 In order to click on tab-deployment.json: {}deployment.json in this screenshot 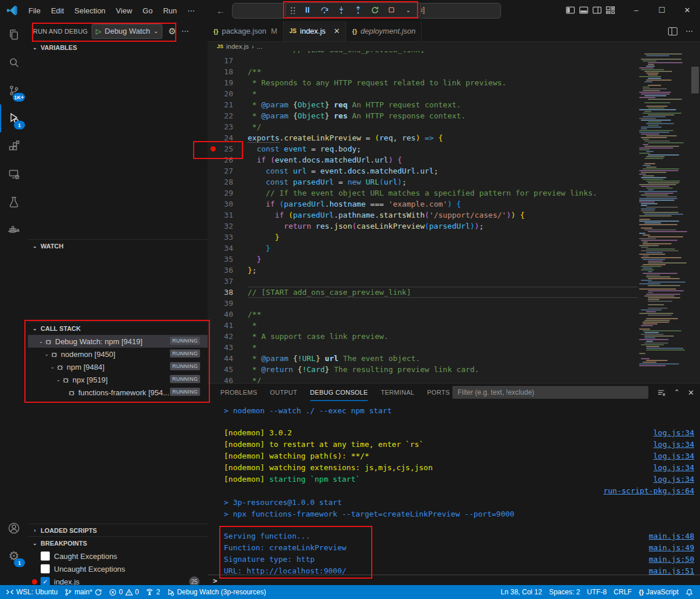, I will do `click(384, 31)`.